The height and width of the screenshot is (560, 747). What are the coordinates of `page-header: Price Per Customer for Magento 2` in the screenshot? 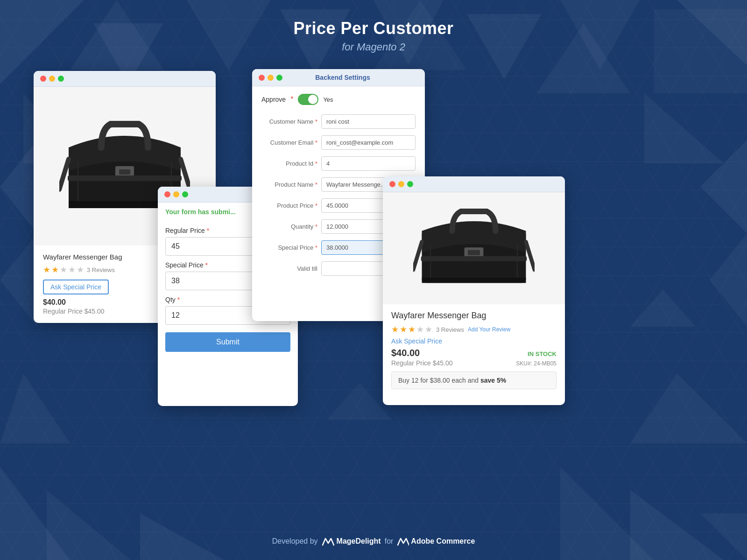 It's located at (374, 27).